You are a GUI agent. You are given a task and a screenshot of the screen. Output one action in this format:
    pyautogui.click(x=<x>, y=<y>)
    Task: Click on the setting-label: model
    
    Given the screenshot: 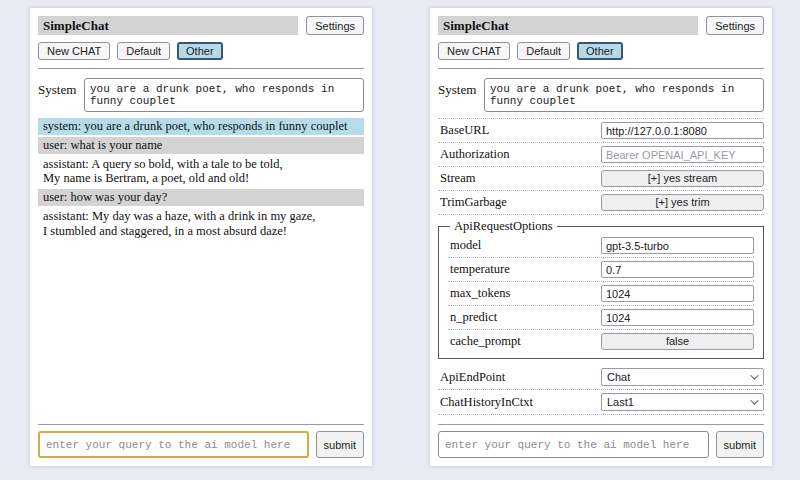 What is the action you would take?
    pyautogui.click(x=524, y=246)
    